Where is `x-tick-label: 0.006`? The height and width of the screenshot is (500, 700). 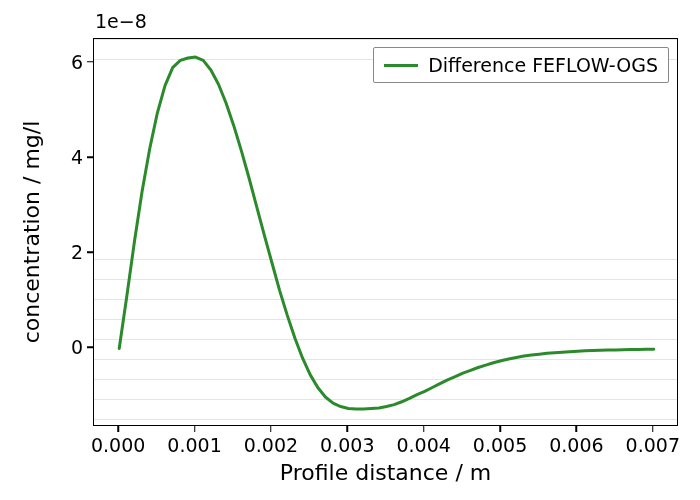
x-tick-label: 0.006 is located at coordinates (576, 445).